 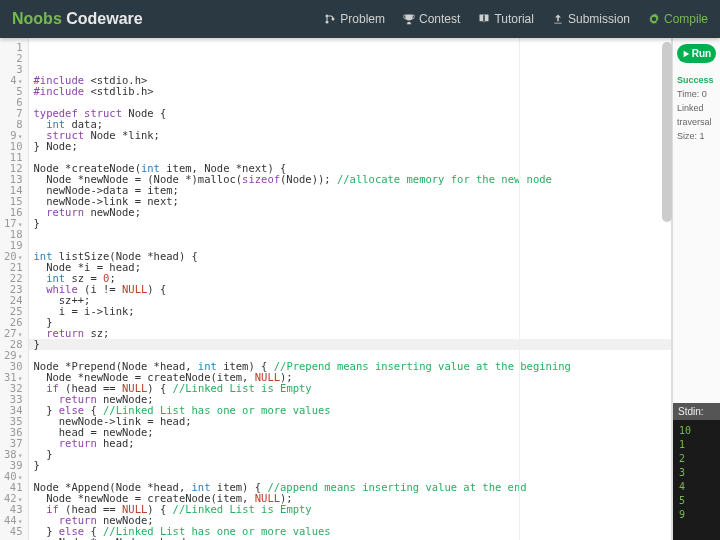 I want to click on nav-problem-label: Problem, so click(x=362, y=19).